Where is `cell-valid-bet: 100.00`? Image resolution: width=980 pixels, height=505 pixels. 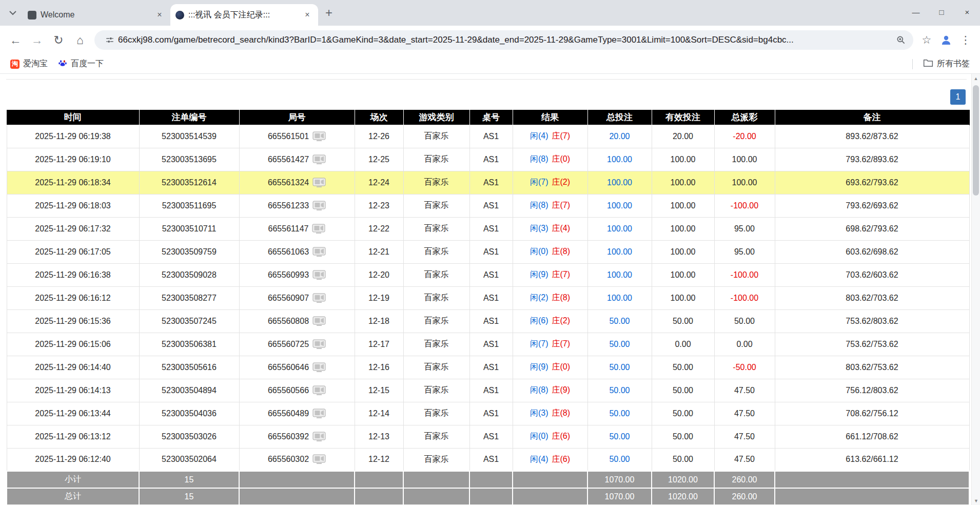 cell-valid-bet: 100.00 is located at coordinates (683, 205).